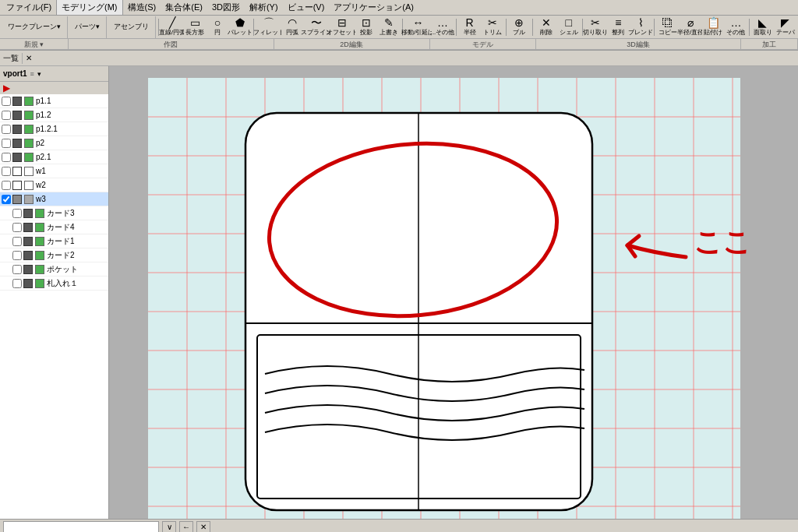 This screenshot has width=798, height=532. Describe the element at coordinates (132, 27) in the screenshot. I see `toolbar-assembly-group: アセンブリ` at that location.